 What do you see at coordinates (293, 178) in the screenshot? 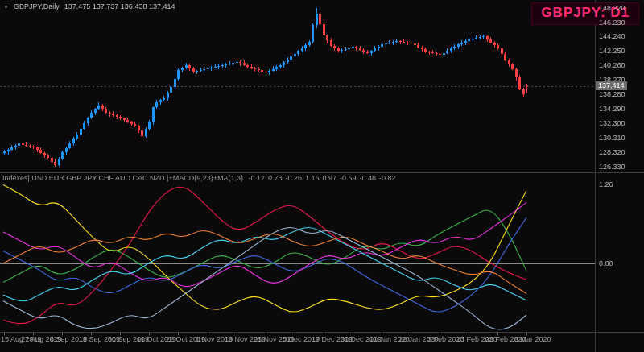
I see `indicator-current-value: -0.26` at bounding box center [293, 178].